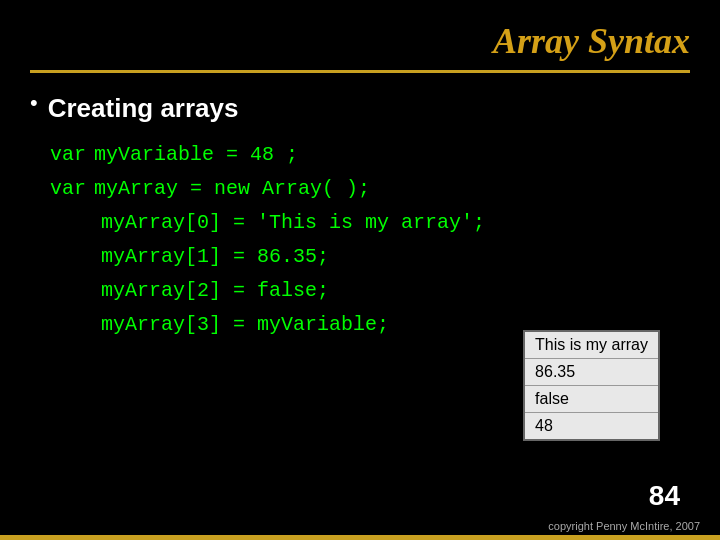  What do you see at coordinates (215, 291) in the screenshot?
I see `code-line-5-text: myArray[2] = false;` at bounding box center [215, 291].